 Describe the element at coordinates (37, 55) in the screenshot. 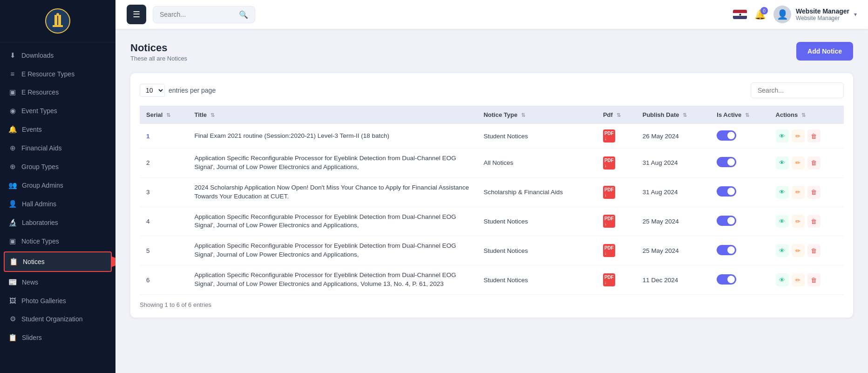

I see `nav-label-downloads: Downloads` at that location.